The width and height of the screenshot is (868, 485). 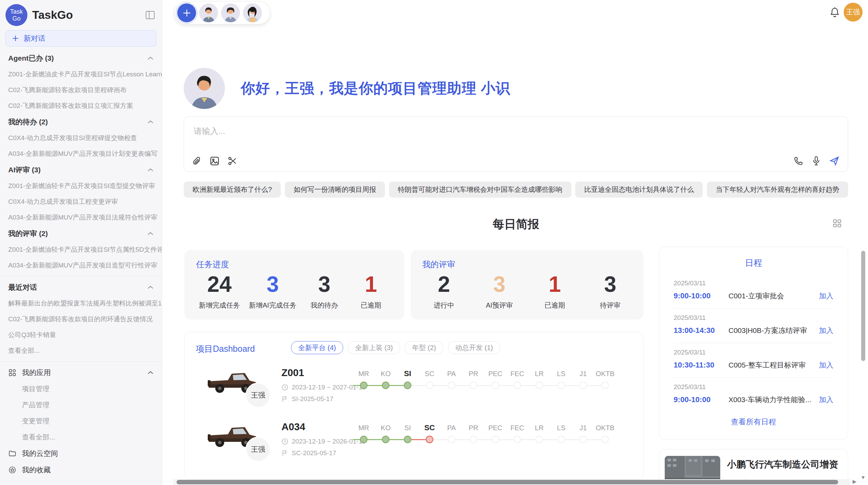 I want to click on filter-pill: 全新上装 (3), so click(x=374, y=348).